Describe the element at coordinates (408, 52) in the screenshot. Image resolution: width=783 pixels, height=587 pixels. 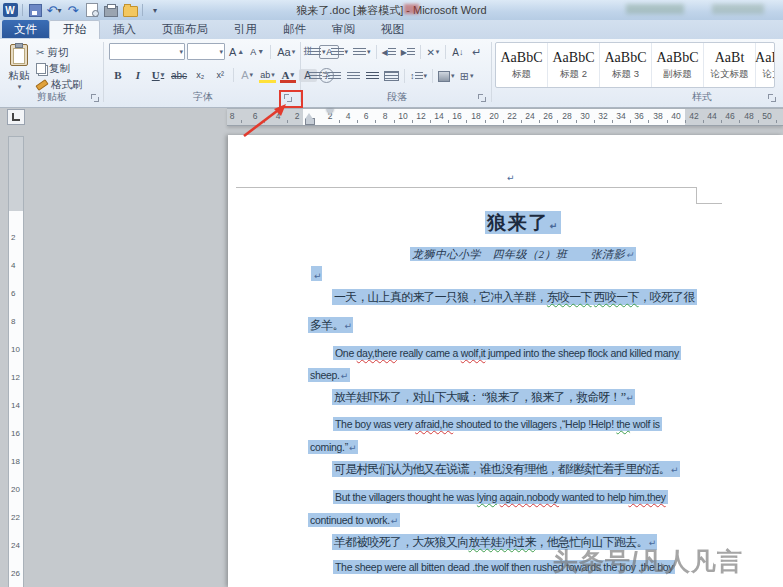
I see `increase-indent-button: ▶` at that location.